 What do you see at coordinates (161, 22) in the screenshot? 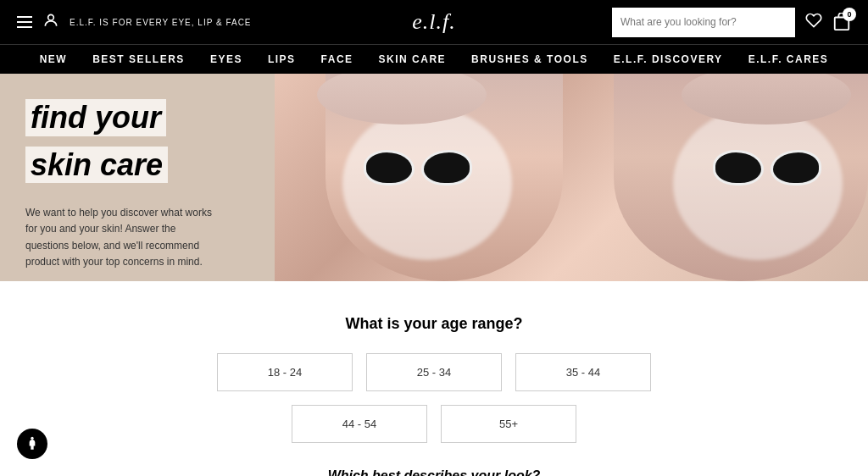
I see `header-tagline: E.L.F. IS FOR EVERY EYE, LIP & FACE` at bounding box center [161, 22].